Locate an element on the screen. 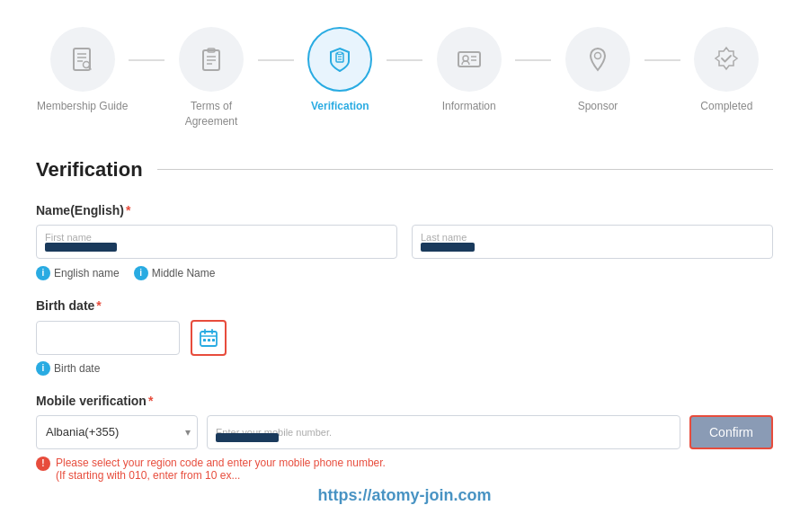 This screenshot has height=532, width=809. step-label-information: Information is located at coordinates (469, 106).